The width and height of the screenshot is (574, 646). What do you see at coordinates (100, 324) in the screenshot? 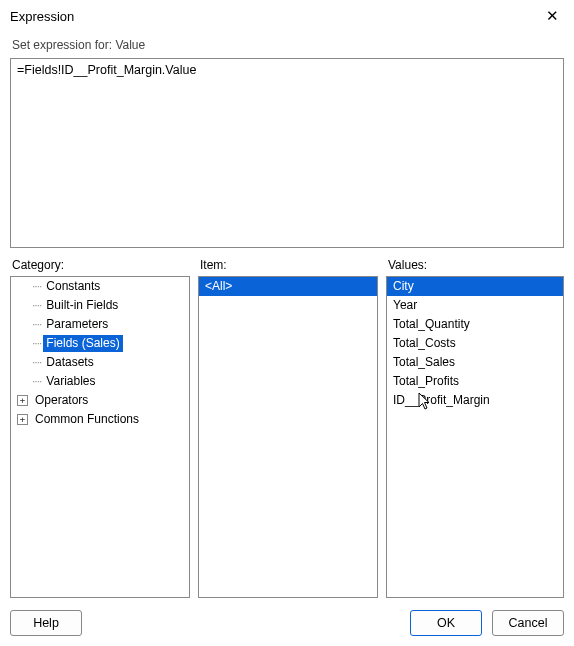
I see `category-item: ····Parameters` at bounding box center [100, 324].